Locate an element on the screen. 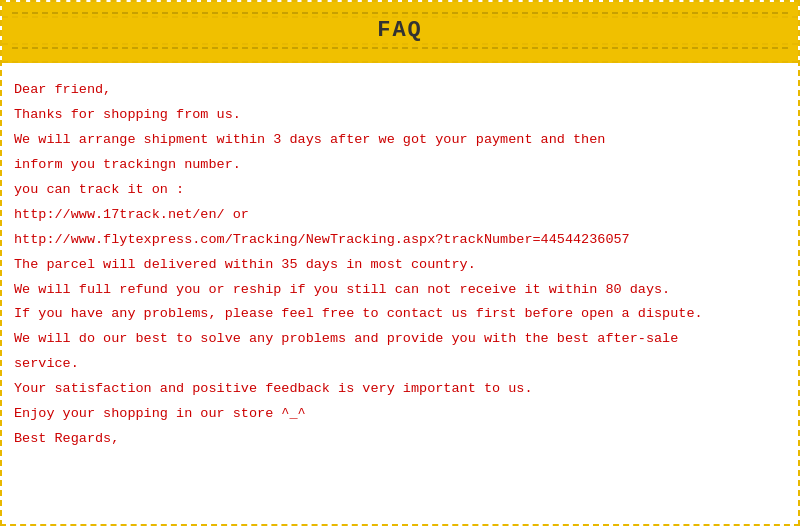  content-line-line11: We will do our best to solve any problem… is located at coordinates (400, 340).